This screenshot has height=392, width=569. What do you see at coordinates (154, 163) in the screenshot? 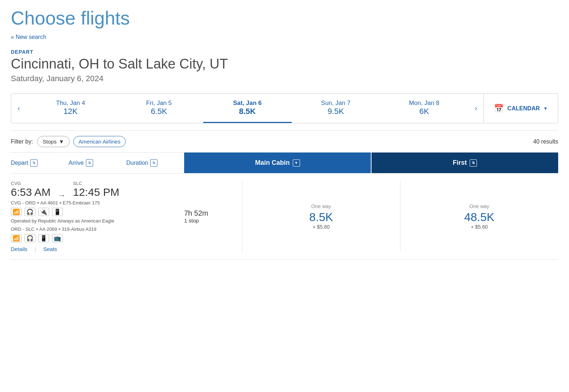
I see `duration-sort-icon: ⇅` at bounding box center [154, 163].